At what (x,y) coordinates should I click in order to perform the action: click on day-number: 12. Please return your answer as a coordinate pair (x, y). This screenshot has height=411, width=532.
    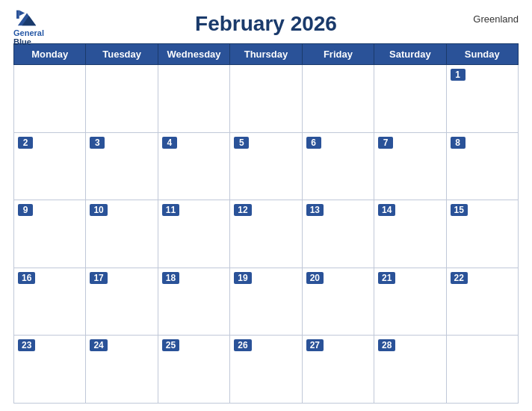
    Looking at the image, I should click on (242, 210).